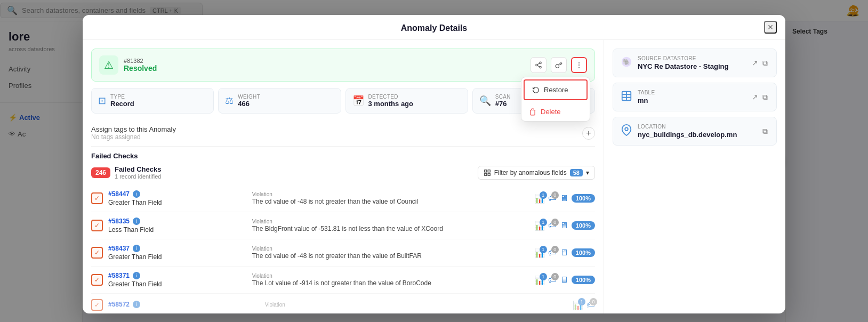 This screenshot has width=868, height=322. Describe the element at coordinates (540, 280) in the screenshot. I see `bar-chart-badge-3: 📊 1` at that location.